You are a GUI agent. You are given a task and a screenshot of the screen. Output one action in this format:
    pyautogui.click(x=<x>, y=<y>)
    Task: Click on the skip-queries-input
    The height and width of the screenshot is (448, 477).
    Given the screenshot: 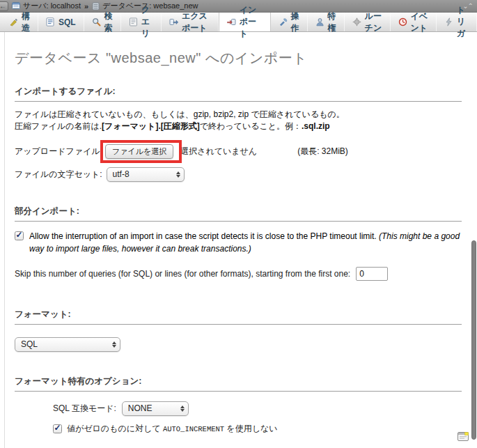 What is the action you would take?
    pyautogui.click(x=372, y=274)
    